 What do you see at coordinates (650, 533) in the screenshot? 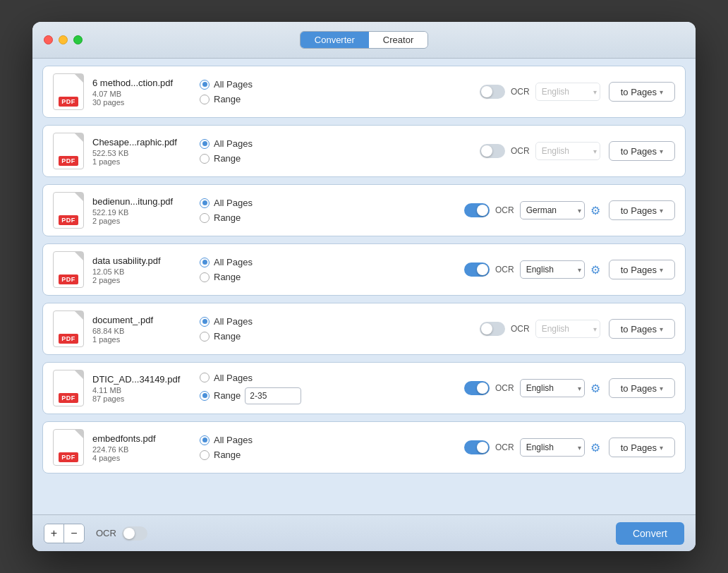
I see `main-convert-button: Convert` at bounding box center [650, 533].